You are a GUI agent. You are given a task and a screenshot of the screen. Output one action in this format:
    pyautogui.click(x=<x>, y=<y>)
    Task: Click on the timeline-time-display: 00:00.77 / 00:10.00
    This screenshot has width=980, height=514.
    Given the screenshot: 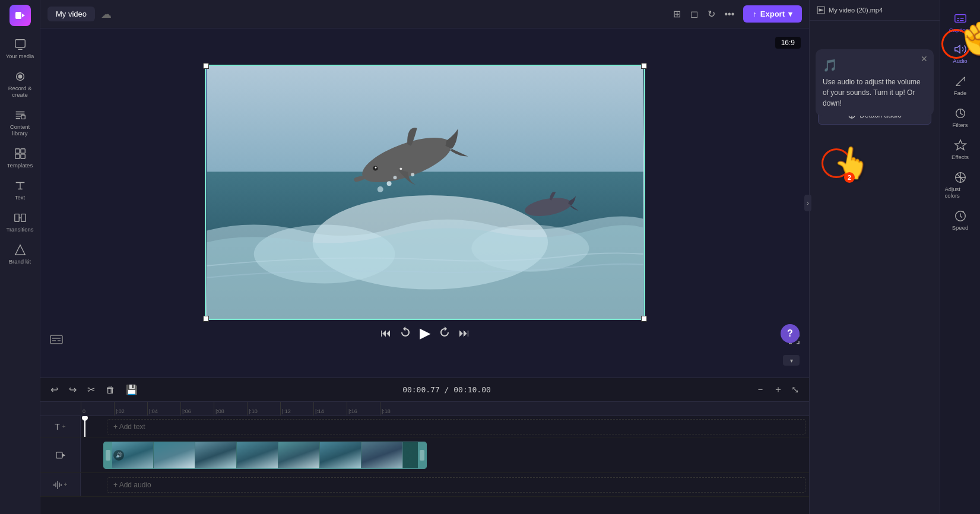 What is the action you would take?
    pyautogui.click(x=446, y=389)
    